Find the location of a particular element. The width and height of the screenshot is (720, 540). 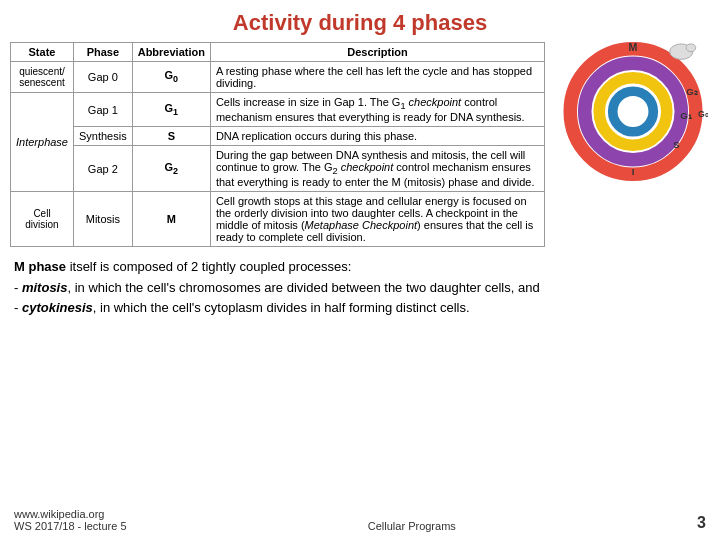

abbr-g2: G2 is located at coordinates (171, 169).